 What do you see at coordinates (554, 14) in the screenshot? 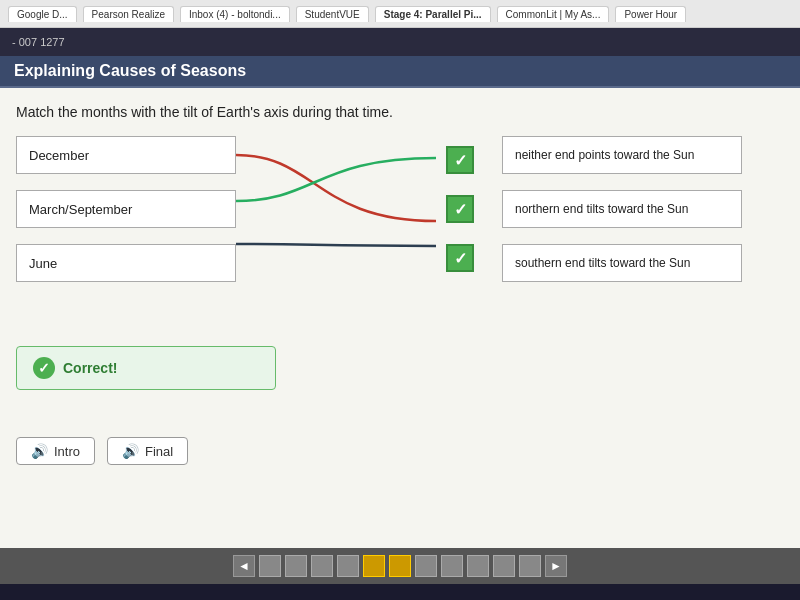
I see `tab-commonlit: CommonLit | My As...` at bounding box center [554, 14].